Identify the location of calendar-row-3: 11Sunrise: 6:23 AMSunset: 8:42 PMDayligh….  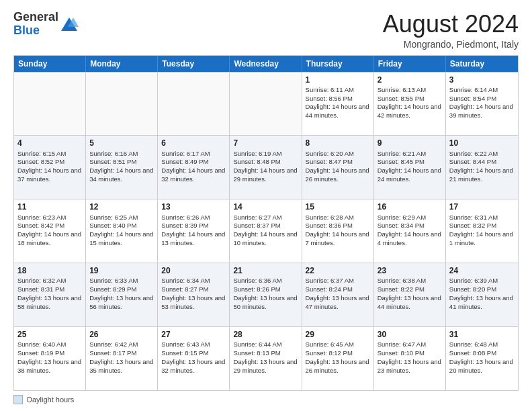
(266, 231).